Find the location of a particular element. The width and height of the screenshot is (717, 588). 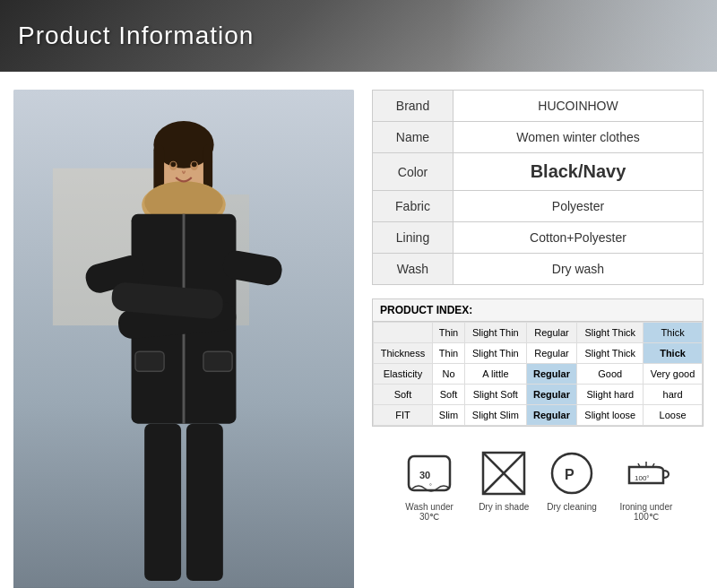

index-row-label: Thickness is located at coordinates (403, 353).